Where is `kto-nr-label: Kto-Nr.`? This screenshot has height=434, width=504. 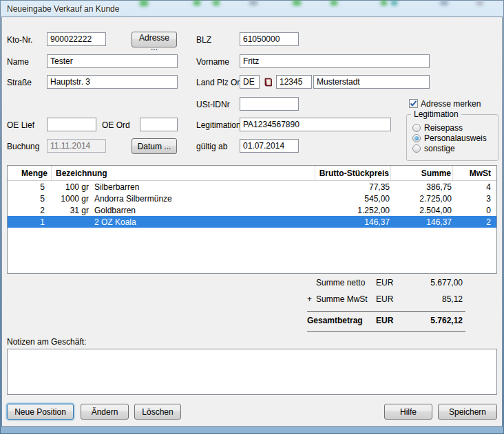
kto-nr-label: Kto-Nr. is located at coordinates (19, 40).